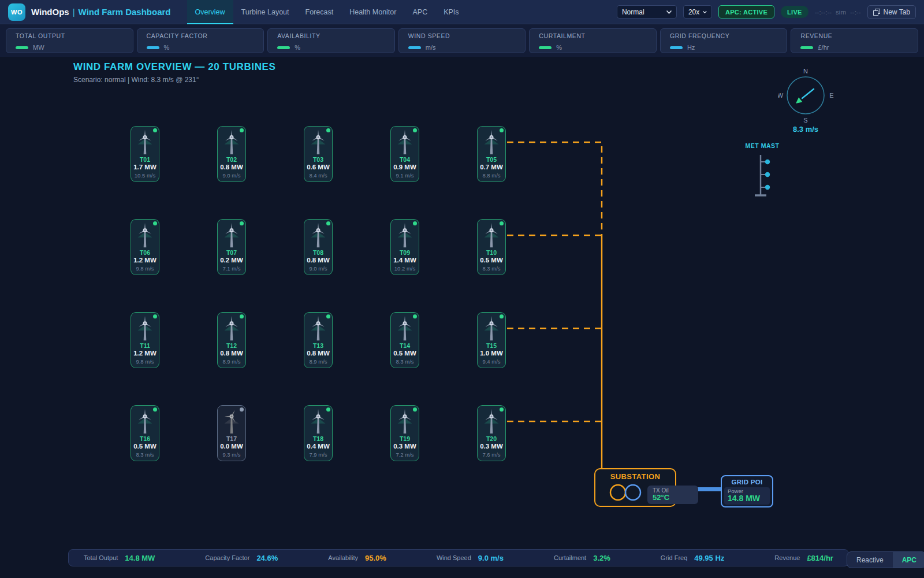  What do you see at coordinates (318, 160) in the screenshot?
I see `turbine-id: T03` at bounding box center [318, 160].